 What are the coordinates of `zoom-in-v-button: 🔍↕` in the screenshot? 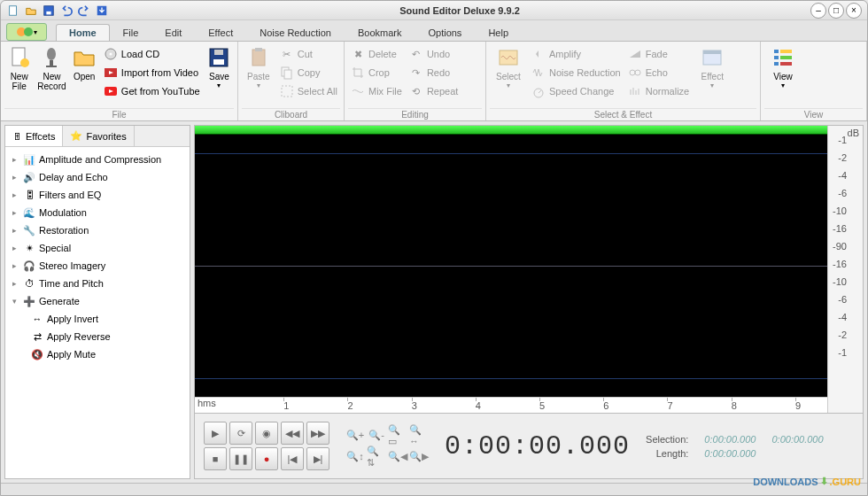 It's located at (355, 457).